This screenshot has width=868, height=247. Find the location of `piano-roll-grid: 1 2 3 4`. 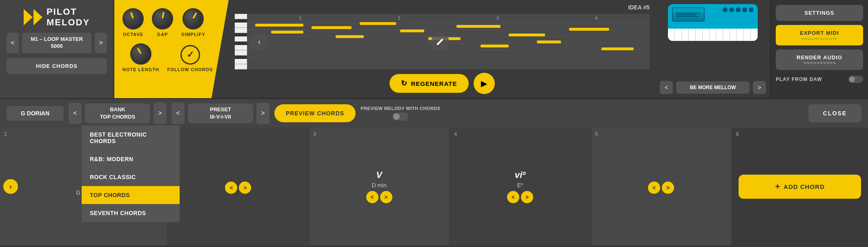

piano-roll-grid: 1 2 3 4 is located at coordinates (442, 42).